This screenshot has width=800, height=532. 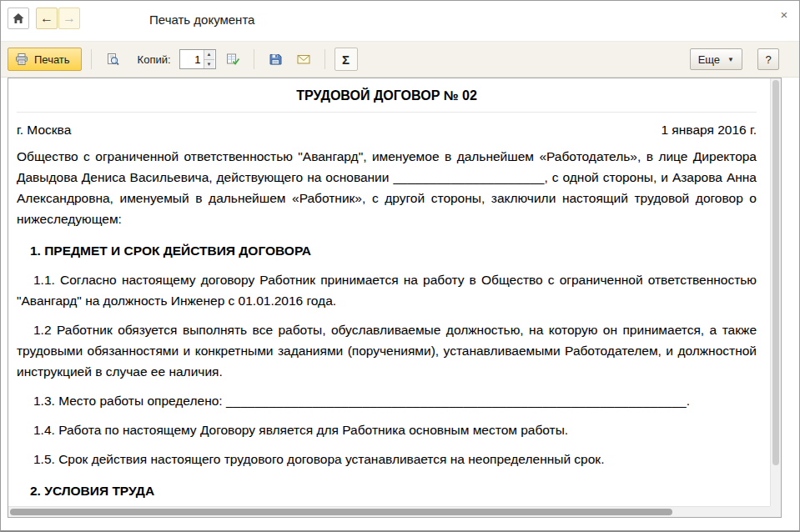 I want to click on more-button: Еще ▼, so click(x=716, y=59).